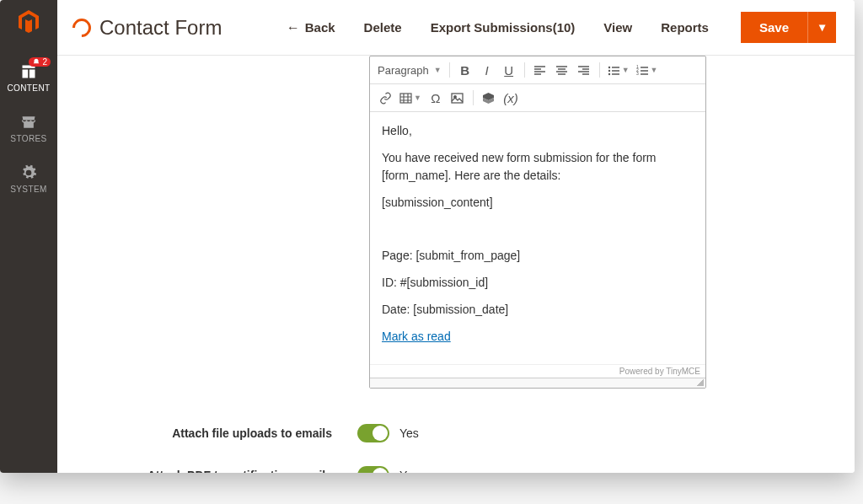 The image size is (863, 504). What do you see at coordinates (538, 71) in the screenshot?
I see `editor-toolbar-row-1: Paragraph▼ B I U ▼ 123▼` at bounding box center [538, 71].